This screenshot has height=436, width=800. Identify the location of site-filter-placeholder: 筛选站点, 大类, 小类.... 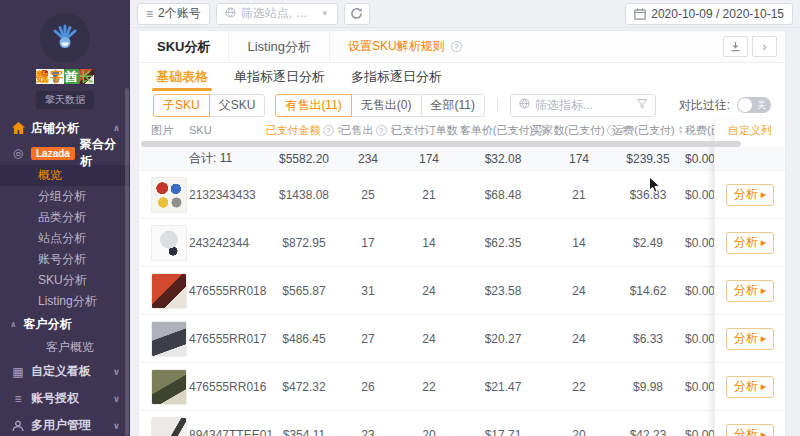
(278, 14).